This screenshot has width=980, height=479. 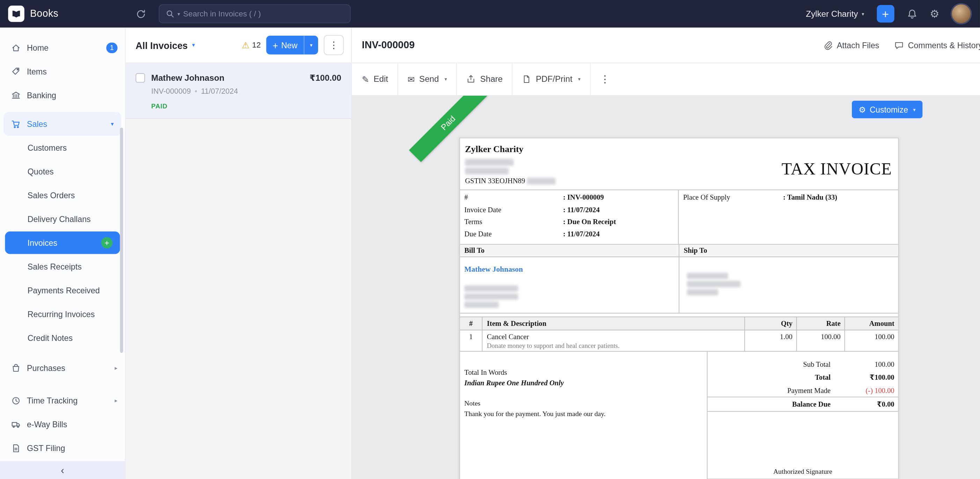 I want to click on meta-label: Invoice Date, so click(x=514, y=209).